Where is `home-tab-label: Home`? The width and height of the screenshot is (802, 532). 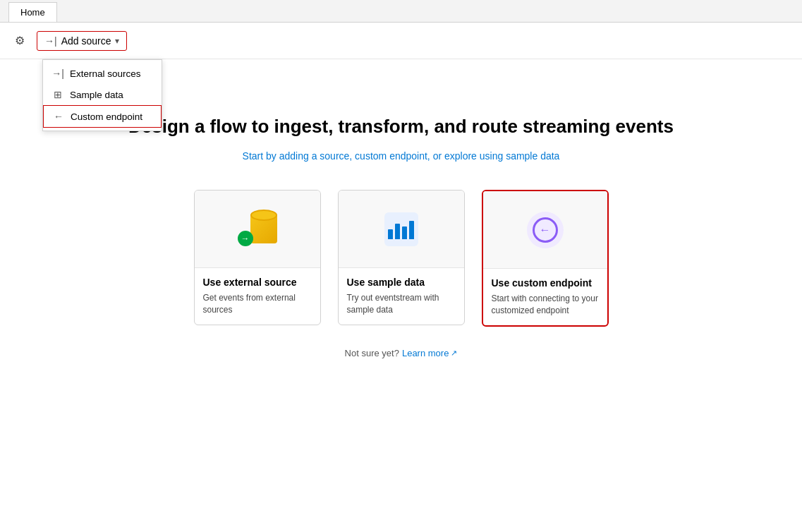
home-tab-label: Home is located at coordinates (32, 13).